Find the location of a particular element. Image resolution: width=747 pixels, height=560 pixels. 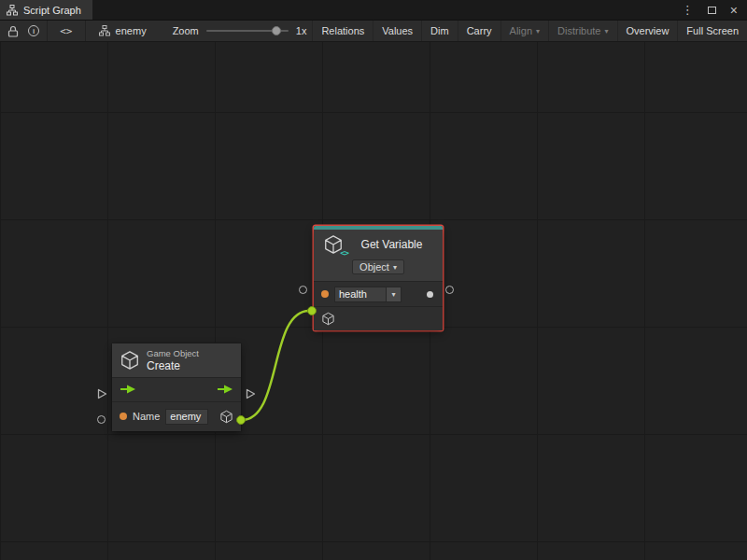

variable-name-input is located at coordinates (360, 295).